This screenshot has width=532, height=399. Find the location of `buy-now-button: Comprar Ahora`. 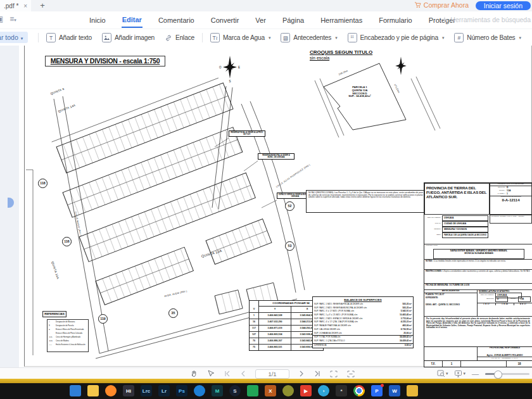

buy-now-button: Comprar Ahora is located at coordinates (441, 5).